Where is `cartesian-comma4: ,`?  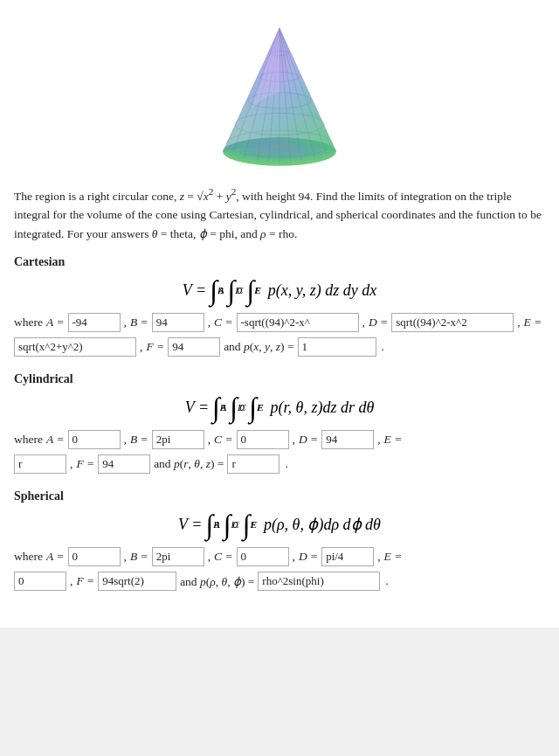
cartesian-comma4: , is located at coordinates (519, 323).